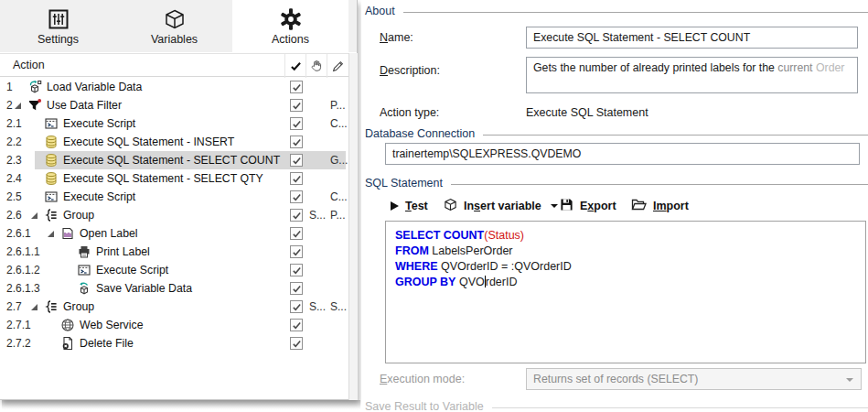 The width and height of the screenshot is (868, 412). I want to click on tab-variables: Variables, so click(174, 26).